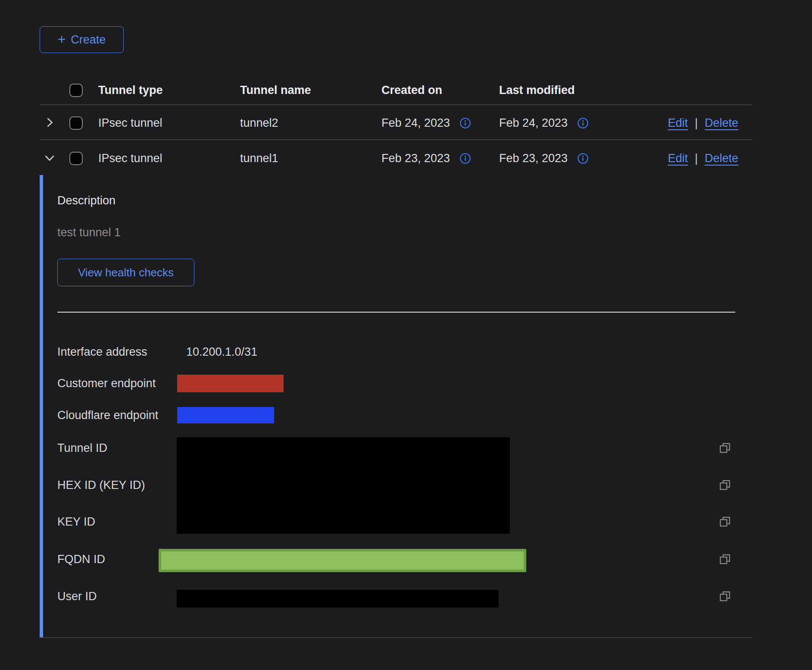  What do you see at coordinates (226, 415) in the screenshot?
I see `cloudflare-endpoint-redacted-value` at bounding box center [226, 415].